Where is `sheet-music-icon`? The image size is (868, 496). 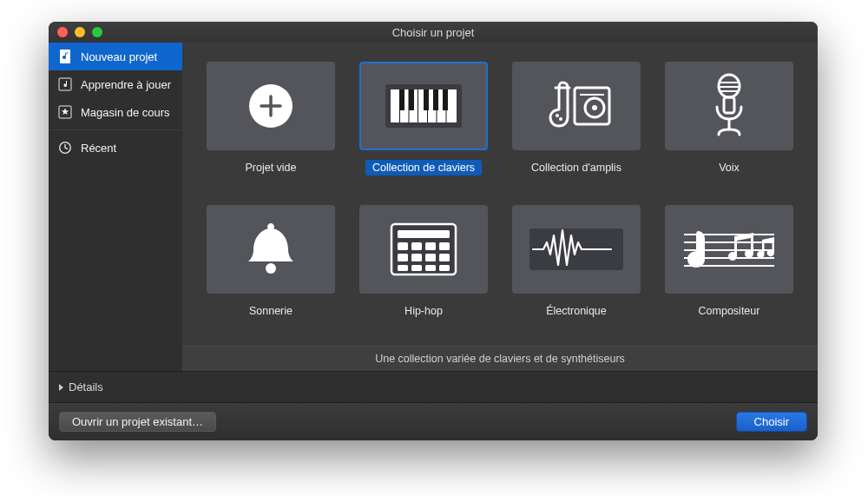 sheet-music-icon is located at coordinates (729, 249).